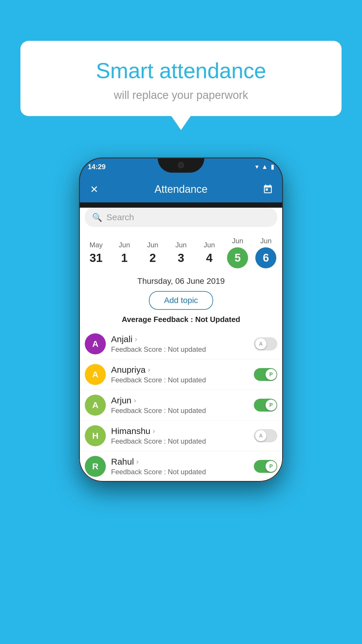 This screenshot has width=362, height=644. What do you see at coordinates (181, 217) in the screenshot?
I see `search-bar: 🔍 Search` at bounding box center [181, 217].